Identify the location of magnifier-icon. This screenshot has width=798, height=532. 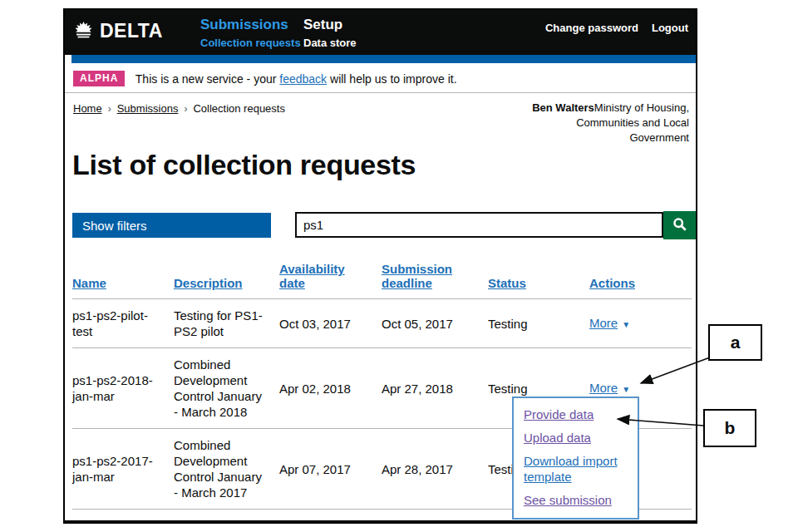
(680, 226).